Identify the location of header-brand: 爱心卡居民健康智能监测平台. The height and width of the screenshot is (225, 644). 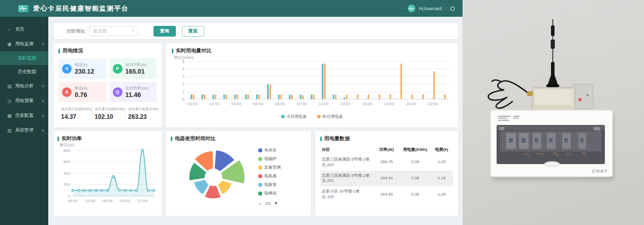
(74, 9).